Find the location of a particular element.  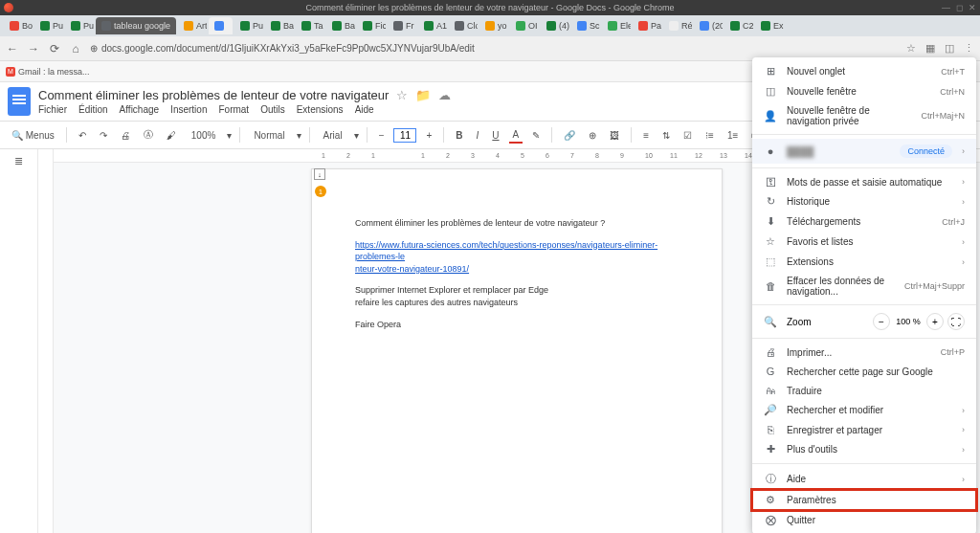

browser-tab: Clo is located at coordinates (463, 26).